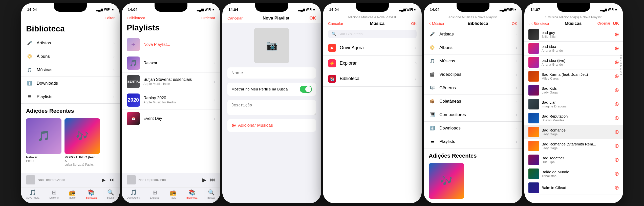 This screenshot has height=206, width=644. Describe the element at coordinates (617, 118) in the screenshot. I see `add-bad-reputation: ⊕` at that location.